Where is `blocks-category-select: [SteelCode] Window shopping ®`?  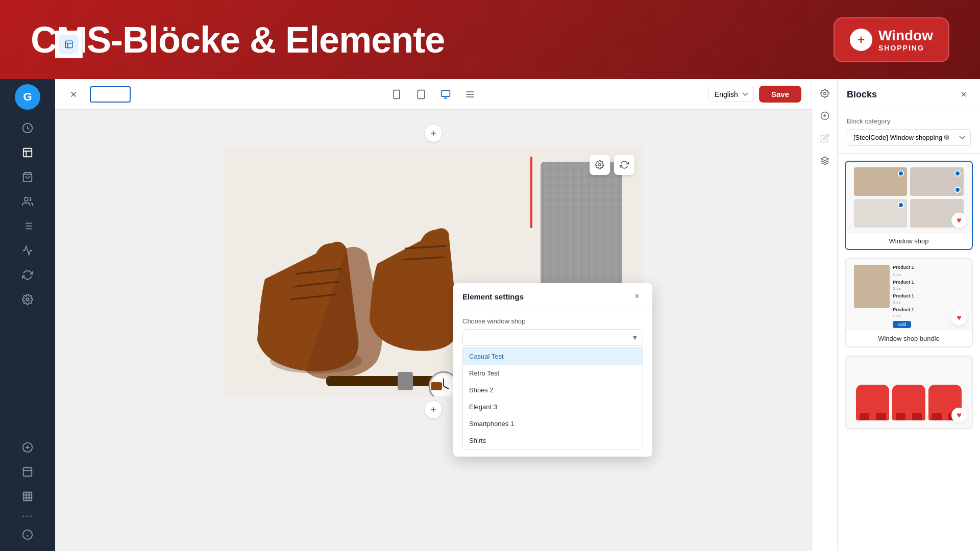
blocks-category-select: [SteelCode] Window shopping ® is located at coordinates (909, 138).